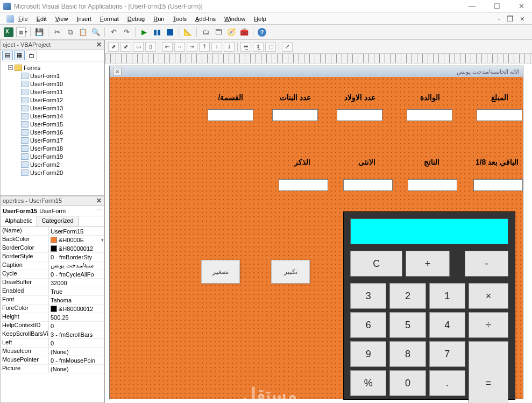  I want to click on calc-button: =, so click(488, 372).